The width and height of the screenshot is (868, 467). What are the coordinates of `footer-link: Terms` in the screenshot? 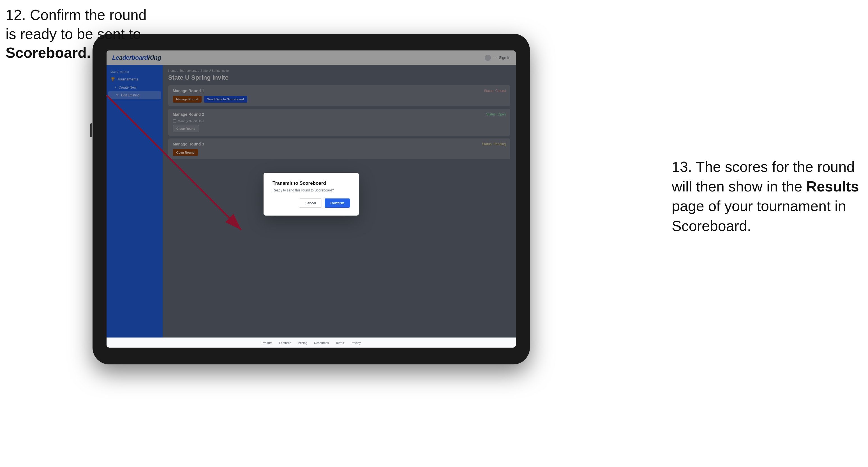 It's located at (340, 343).